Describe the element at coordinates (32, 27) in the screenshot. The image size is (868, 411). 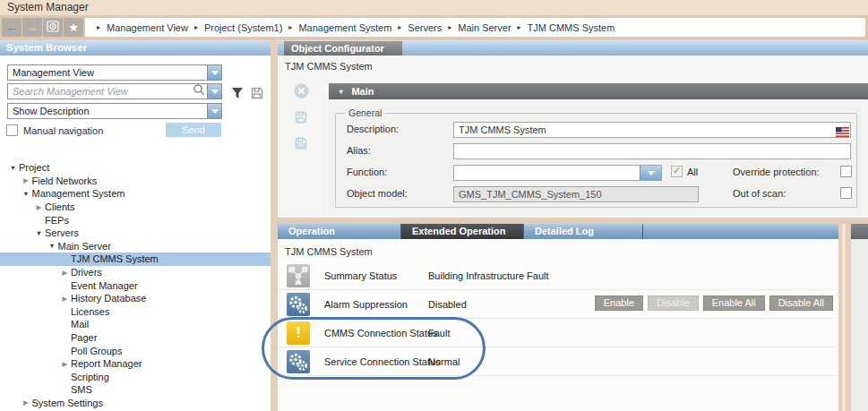
I see `forward-button: →` at that location.